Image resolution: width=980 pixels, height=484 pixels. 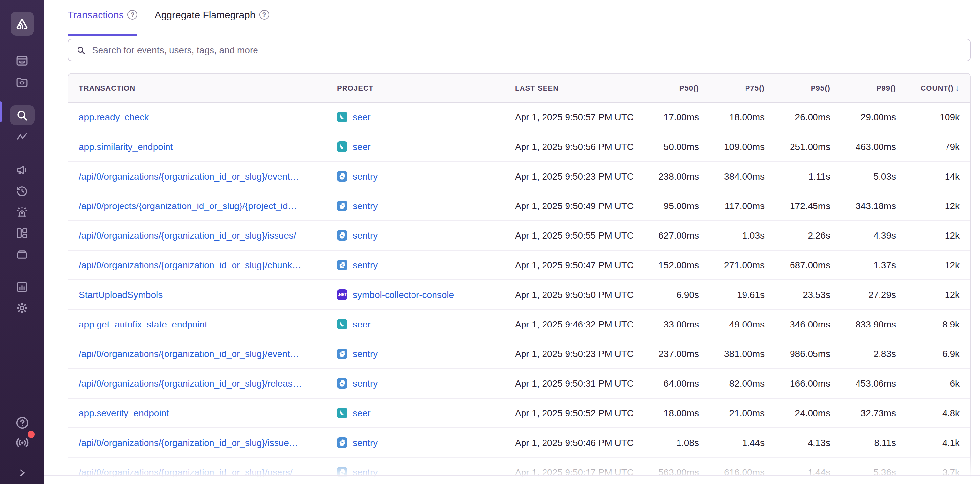 I want to click on transaction-link: /api/0/projects/{organization_id_or_slug…, so click(x=188, y=206).